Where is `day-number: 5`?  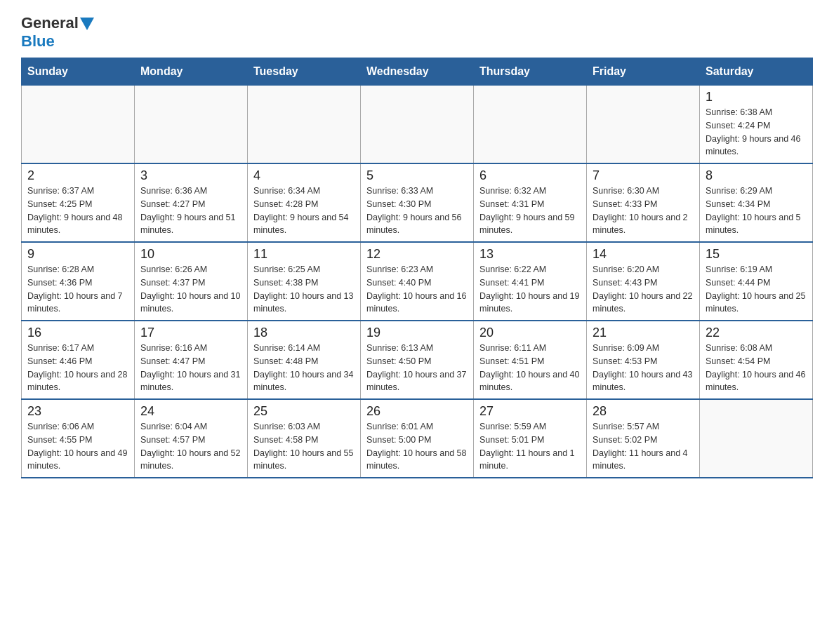
day-number: 5 is located at coordinates (417, 175).